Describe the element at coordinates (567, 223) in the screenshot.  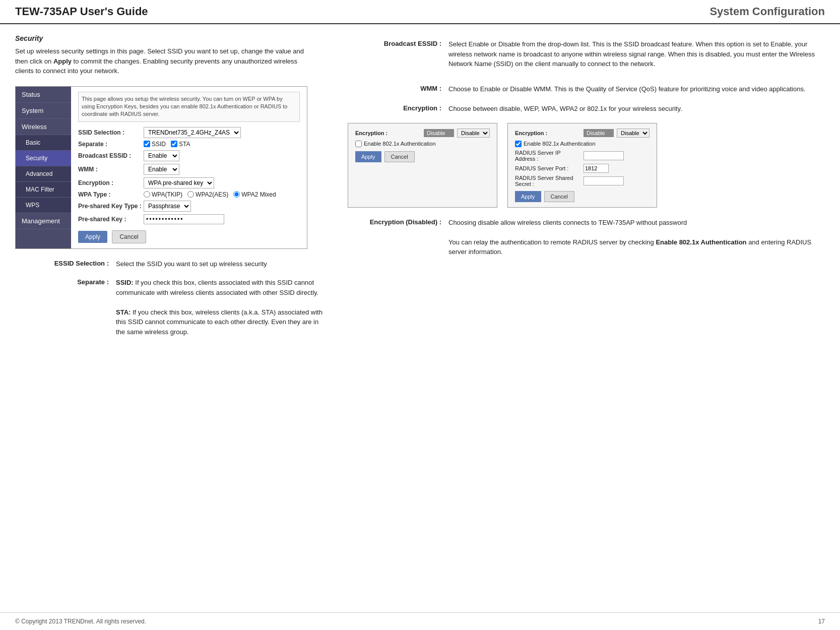
I see `enc-disabled-text1: Choosing disable allow wireless clients …` at that location.